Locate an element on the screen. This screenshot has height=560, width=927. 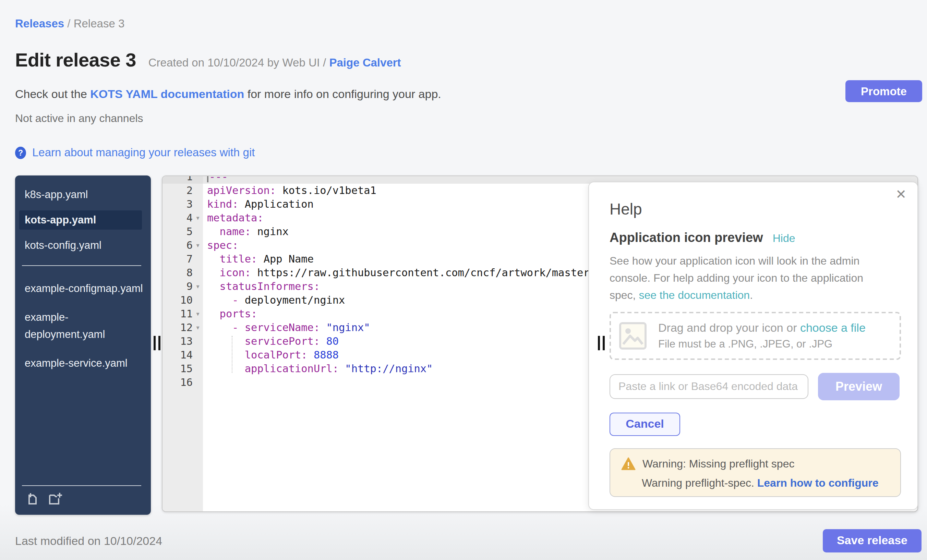
line-number: 1 is located at coordinates (183, 180).